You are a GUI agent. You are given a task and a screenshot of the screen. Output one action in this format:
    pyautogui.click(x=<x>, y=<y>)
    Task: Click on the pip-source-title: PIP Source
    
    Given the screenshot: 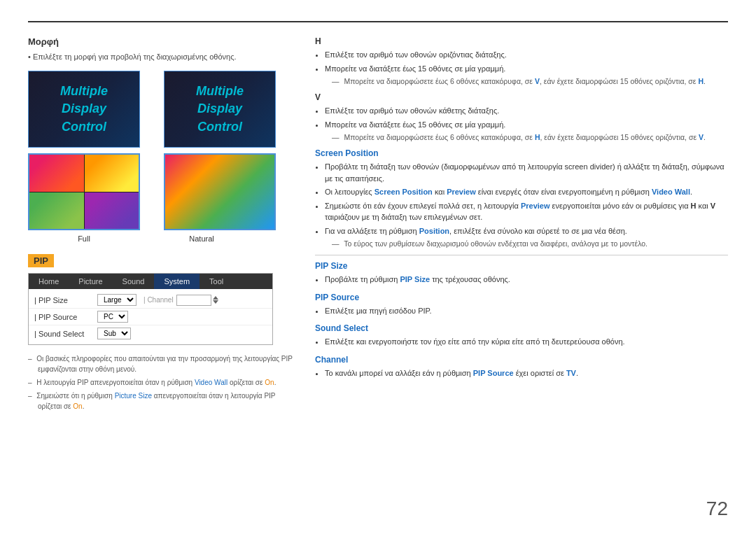 What is the action you would take?
    pyautogui.click(x=522, y=297)
    